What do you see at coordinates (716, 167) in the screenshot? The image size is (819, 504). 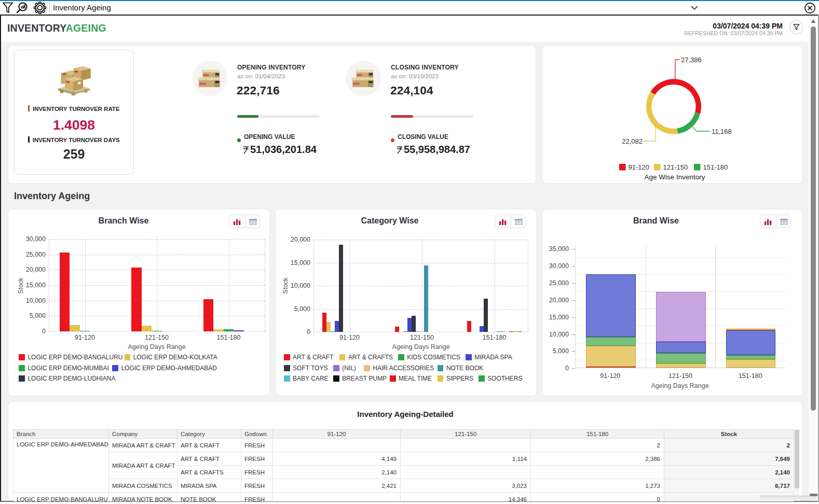 I see `svg-text: 151-180` at bounding box center [716, 167].